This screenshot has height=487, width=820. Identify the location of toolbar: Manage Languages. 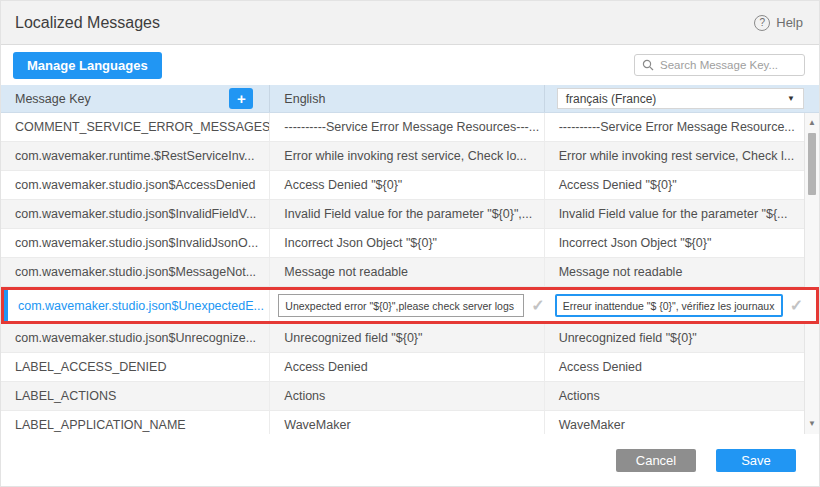
(410, 65).